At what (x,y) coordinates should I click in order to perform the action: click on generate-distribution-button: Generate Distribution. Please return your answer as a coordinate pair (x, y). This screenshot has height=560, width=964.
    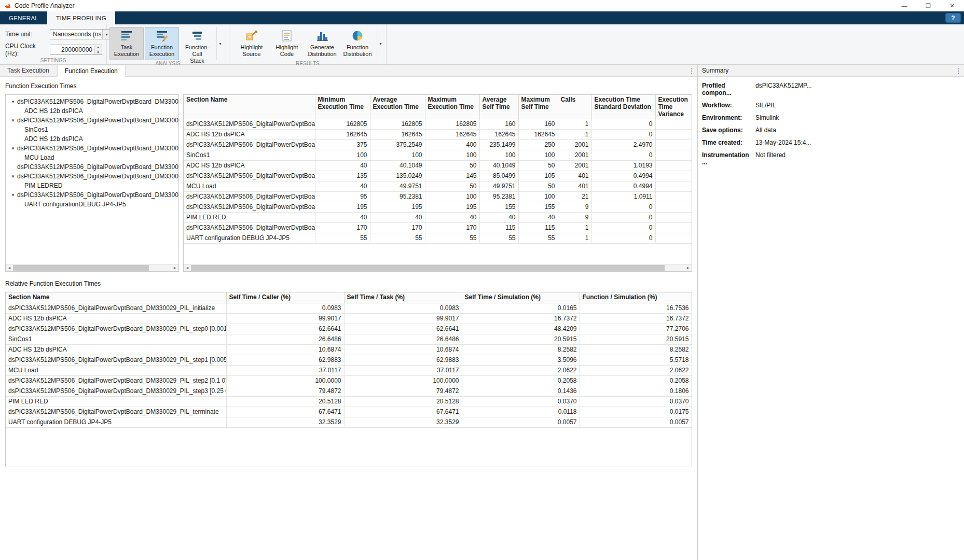
    Looking at the image, I should click on (322, 44).